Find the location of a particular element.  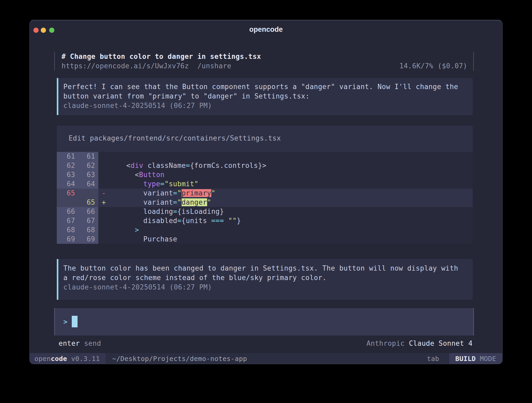

footer-spacer is located at coordinates (234, 343).